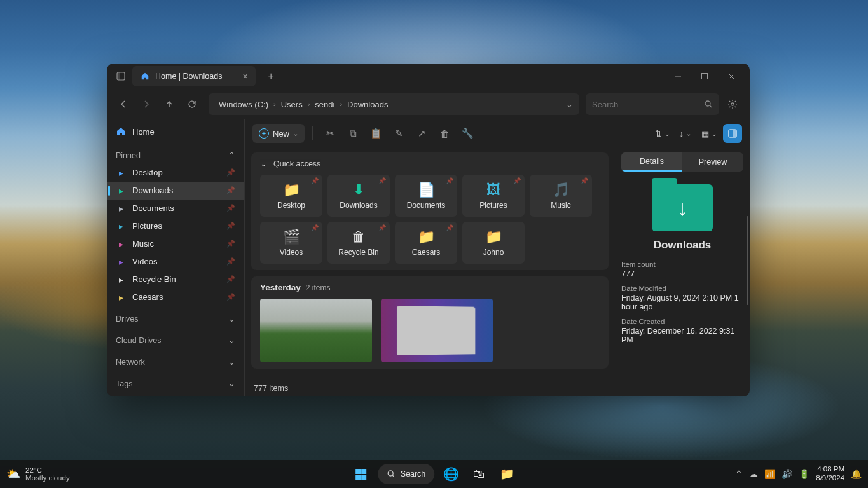 The height and width of the screenshot is (488, 868). I want to click on search-input, so click(648, 104).